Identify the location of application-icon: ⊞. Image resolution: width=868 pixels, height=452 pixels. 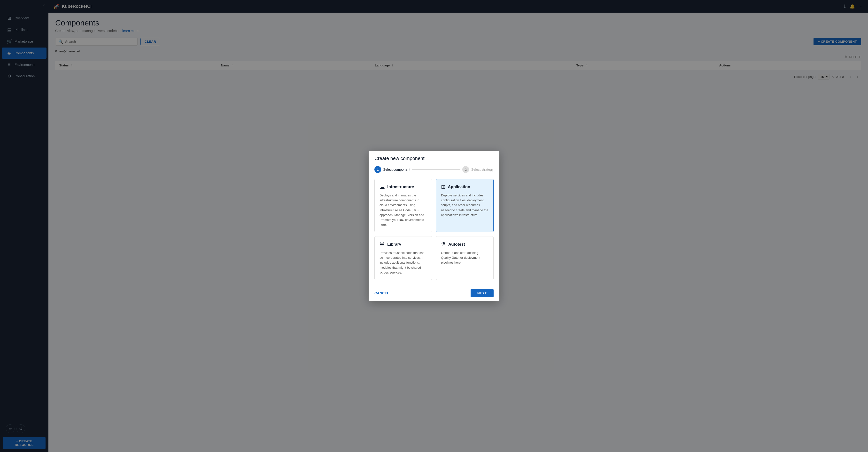
(443, 187).